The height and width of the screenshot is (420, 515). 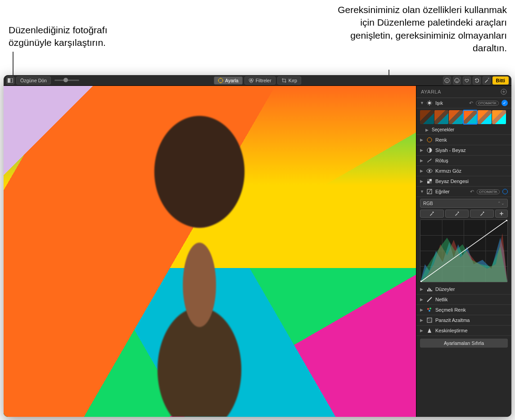 What do you see at coordinates (284, 80) in the screenshot?
I see `crop-icon` at bounding box center [284, 80].